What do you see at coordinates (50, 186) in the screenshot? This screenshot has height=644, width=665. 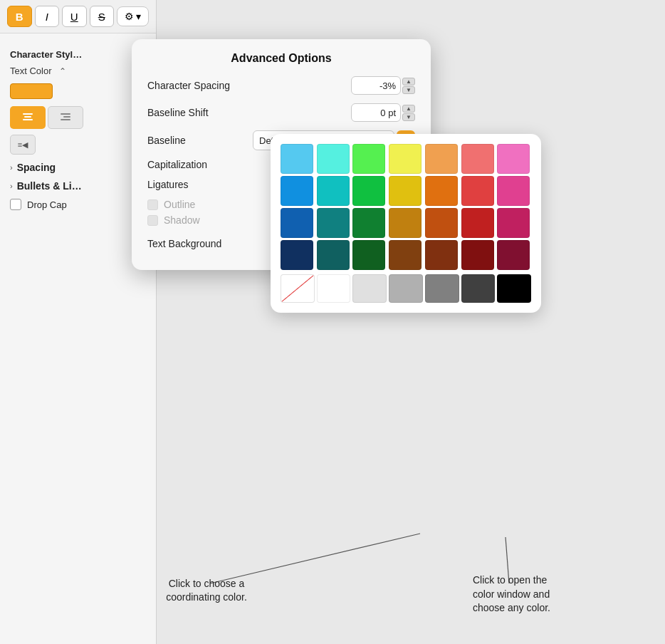 I see `bullets-label: Bullets & Li…` at bounding box center [50, 186].